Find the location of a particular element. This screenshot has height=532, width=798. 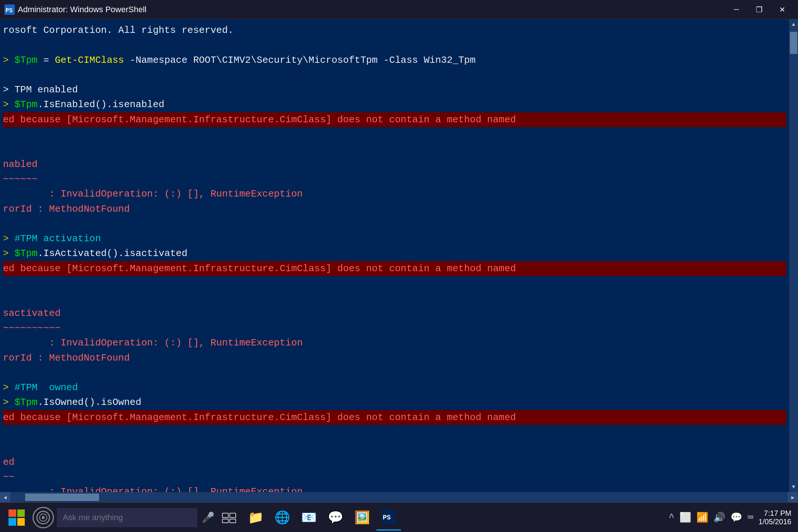

powershell-taskbar-icon: PS is located at coordinates (389, 517).